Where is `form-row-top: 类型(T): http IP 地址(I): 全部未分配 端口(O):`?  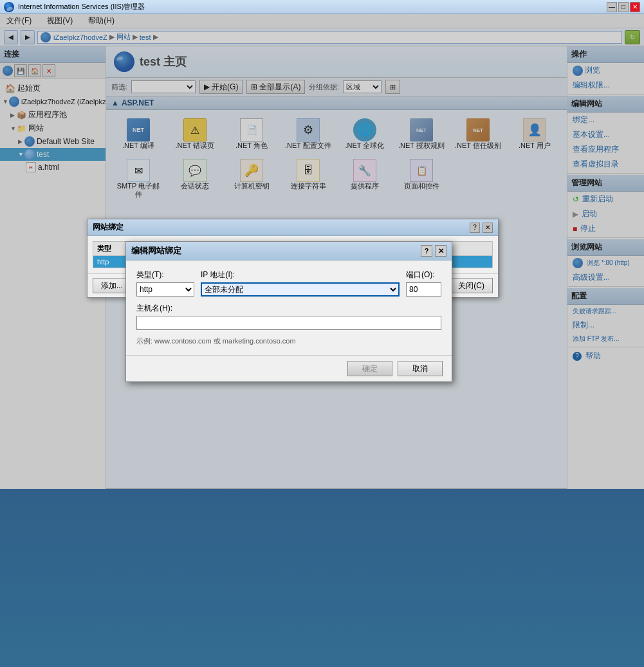 form-row-top: 类型(T): http IP 地址(I): 全部未分配 端口(O): is located at coordinates (289, 283).